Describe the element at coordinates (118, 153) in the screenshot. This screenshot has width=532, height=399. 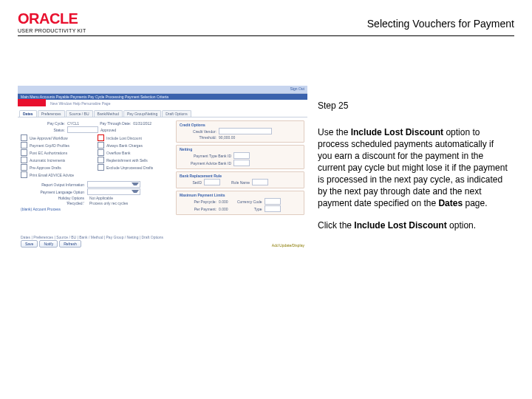
I see `chk-overflow-bank-label: Overflow Bank` at that location.